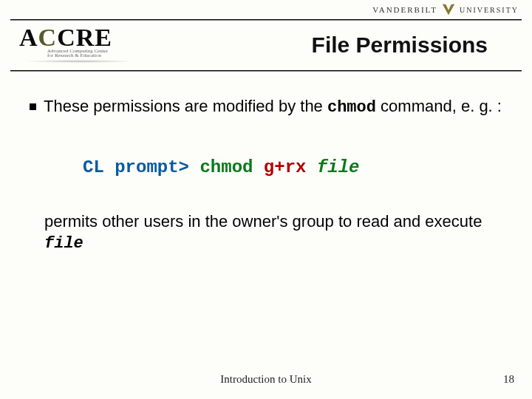 This screenshot has height=399, width=532. What do you see at coordinates (405, 10) in the screenshot?
I see `vanderbilt-text-left: VANDERBILT` at bounding box center [405, 10].